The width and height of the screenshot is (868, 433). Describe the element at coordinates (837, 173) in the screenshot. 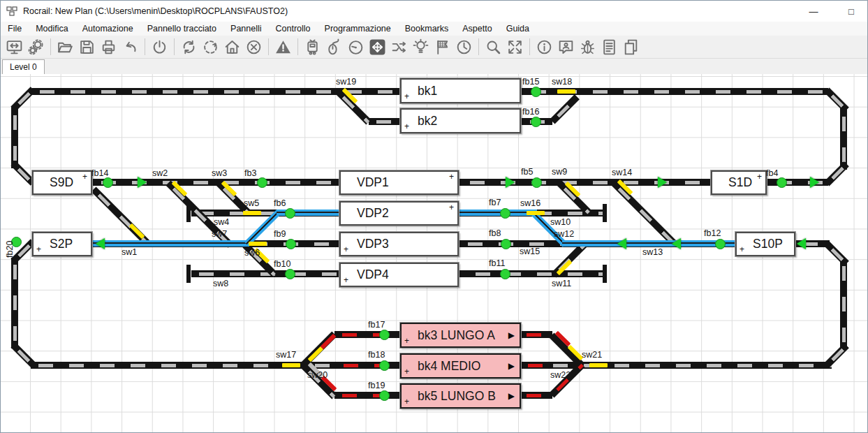

I see `corner-top-right-lower` at that location.